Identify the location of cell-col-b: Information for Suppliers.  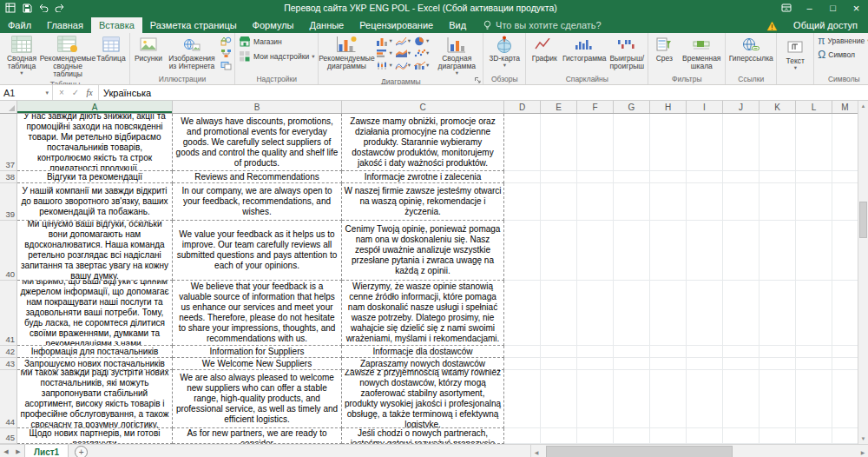
(257, 352).